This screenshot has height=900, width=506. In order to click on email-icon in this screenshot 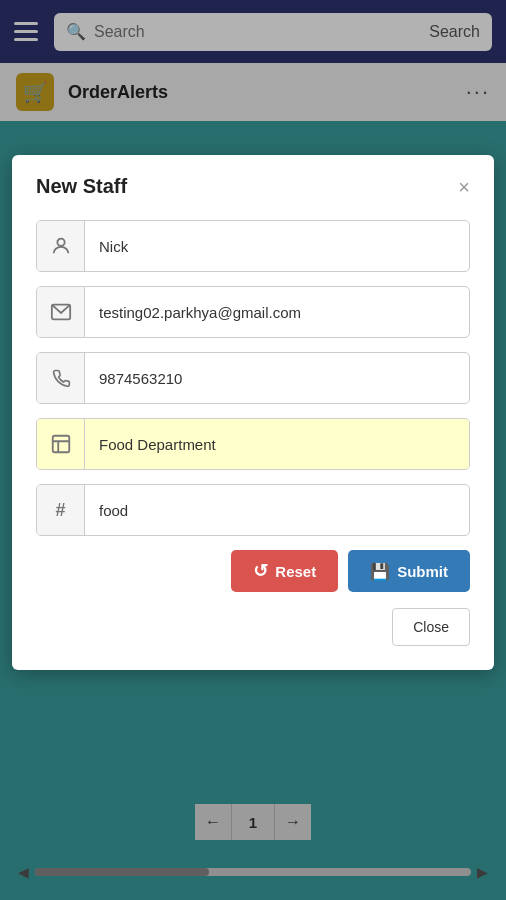, I will do `click(61, 312)`.